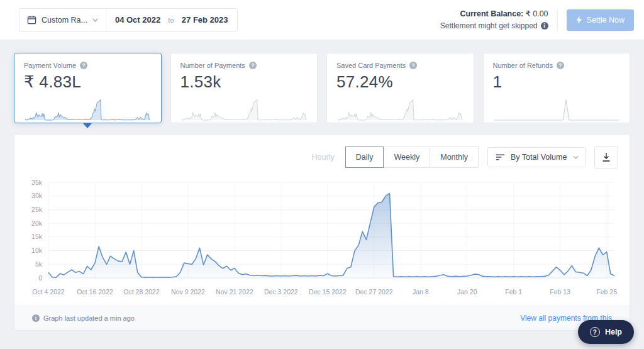  Describe the element at coordinates (31, 20) in the screenshot. I see `calendar-icon` at that location.